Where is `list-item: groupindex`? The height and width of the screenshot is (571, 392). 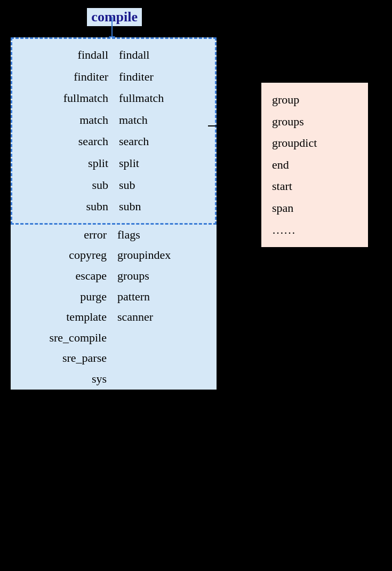
list-item: groupindex is located at coordinates (165, 255).